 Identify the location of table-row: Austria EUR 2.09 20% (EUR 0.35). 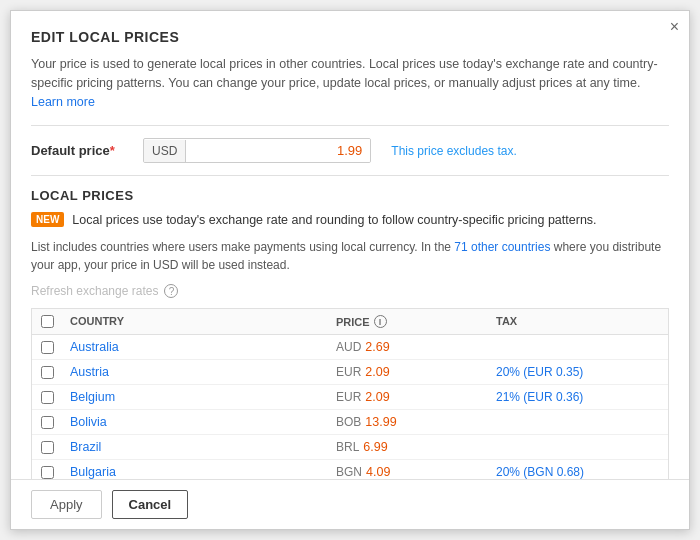
(350, 372).